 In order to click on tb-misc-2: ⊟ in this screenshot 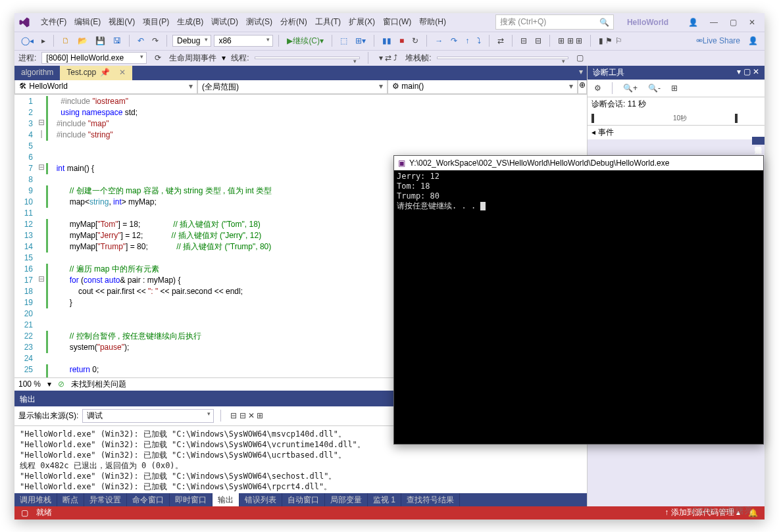, I will do `click(524, 41)`.